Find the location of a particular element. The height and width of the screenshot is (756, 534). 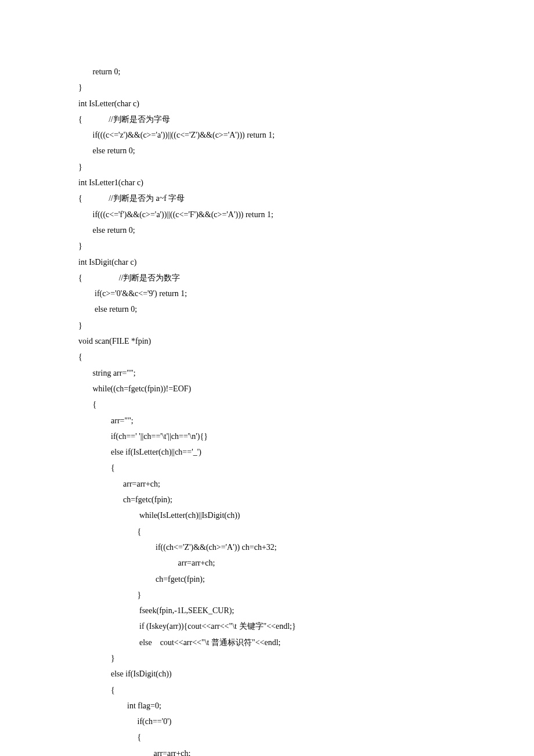

code-line: fseek(fpin,-1L,SEEK_CUR); is located at coordinates (267, 611).